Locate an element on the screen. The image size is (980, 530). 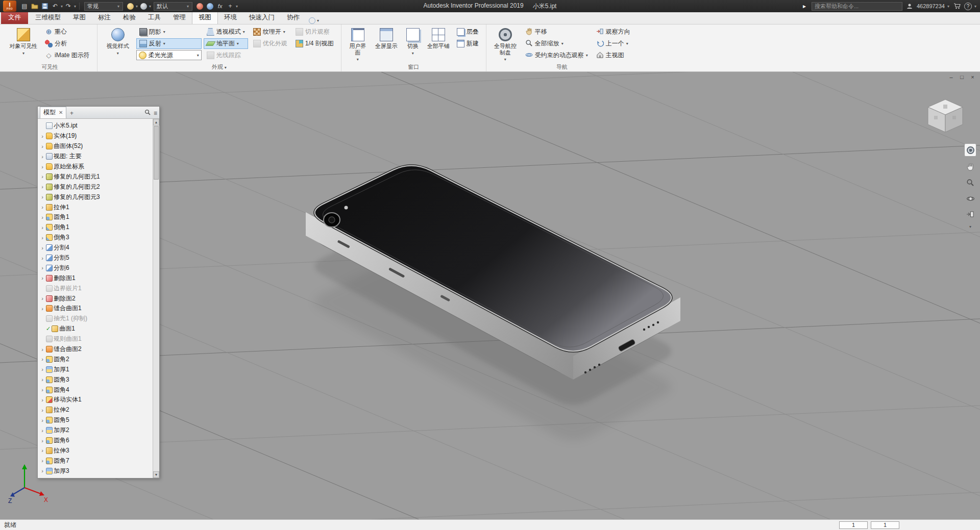
nav-lookat-tool is located at coordinates (970, 214).